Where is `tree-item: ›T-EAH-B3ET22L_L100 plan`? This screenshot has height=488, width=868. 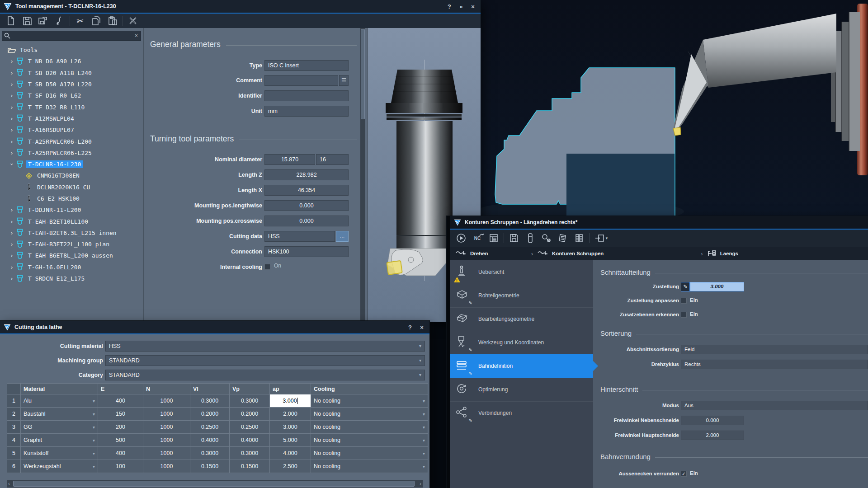 tree-item: ›T-EAH-B3ET22L_L100 plan is located at coordinates (71, 244).